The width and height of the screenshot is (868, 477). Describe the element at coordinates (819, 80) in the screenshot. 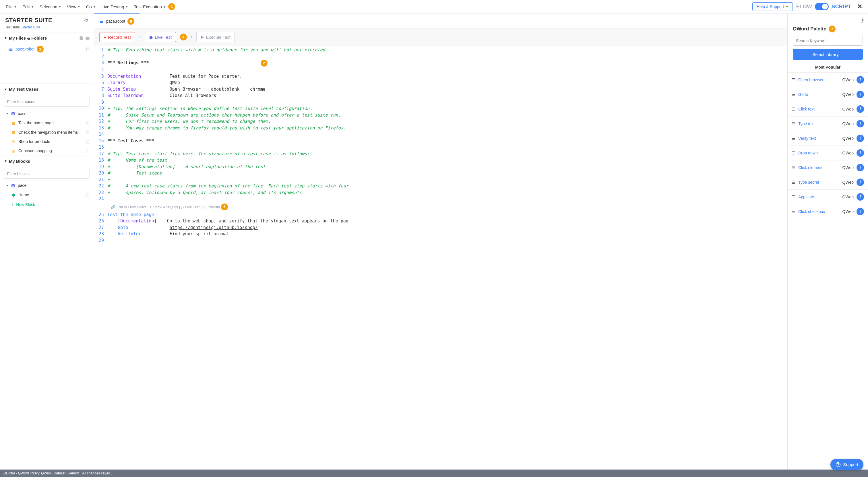

I see `qword-name: Open browser` at that location.